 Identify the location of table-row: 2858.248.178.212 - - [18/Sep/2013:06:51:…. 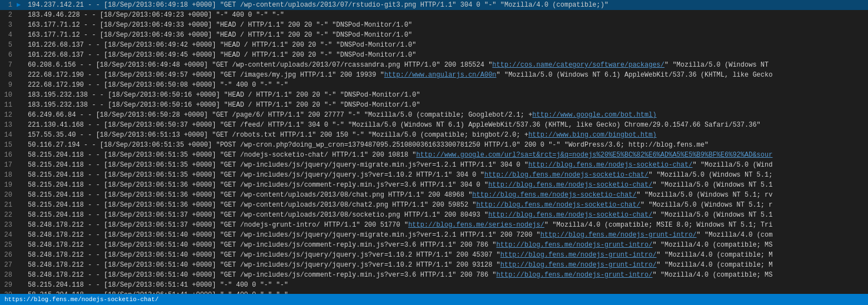
(434, 275).